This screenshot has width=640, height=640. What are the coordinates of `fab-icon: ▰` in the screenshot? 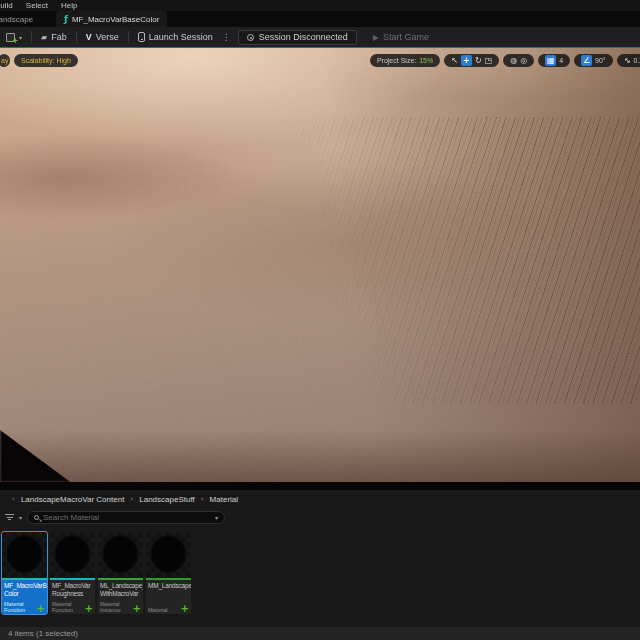 It's located at (44, 38).